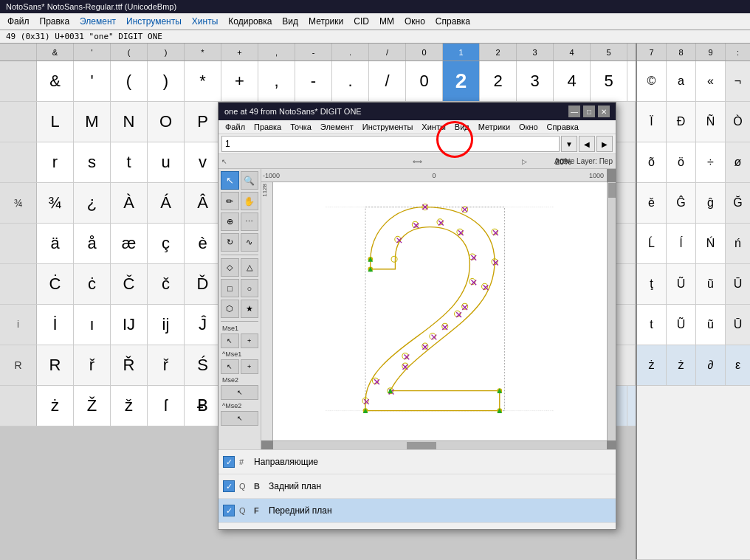 The width and height of the screenshot is (750, 560). Describe the element at coordinates (652, 325) in the screenshot. I see `right-cell-t2: t` at that location.